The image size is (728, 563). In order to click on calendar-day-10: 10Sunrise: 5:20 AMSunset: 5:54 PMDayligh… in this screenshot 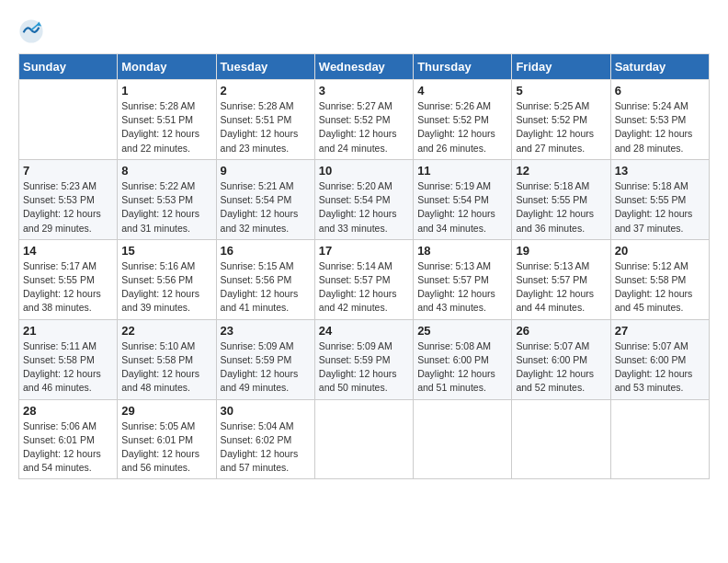, I will do `click(364, 199)`.